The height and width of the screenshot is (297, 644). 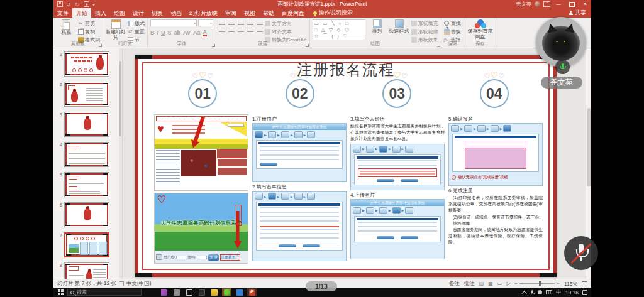 What do you see at coordinates (480, 30) in the screenshot?
I see `save-to-baidu-pan-button: 保存到百度网盘` at bounding box center [480, 30].